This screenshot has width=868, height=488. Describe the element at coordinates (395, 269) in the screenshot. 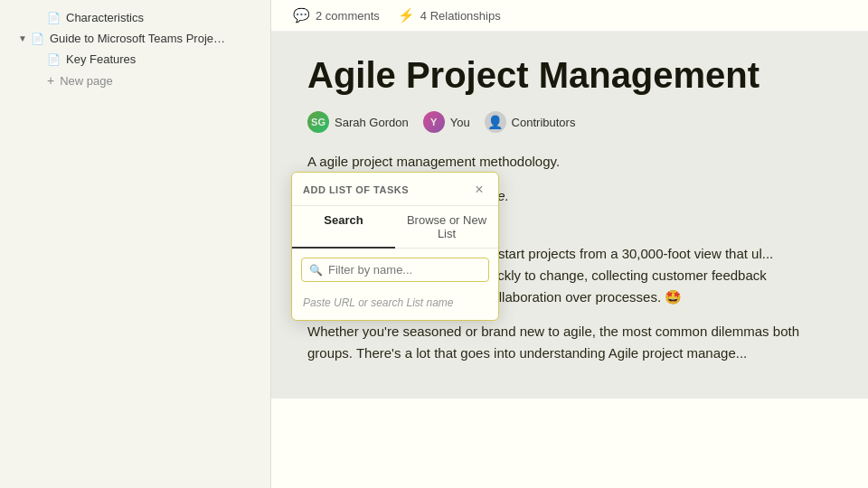

I see `search-input-wrapper: 🔍` at that location.